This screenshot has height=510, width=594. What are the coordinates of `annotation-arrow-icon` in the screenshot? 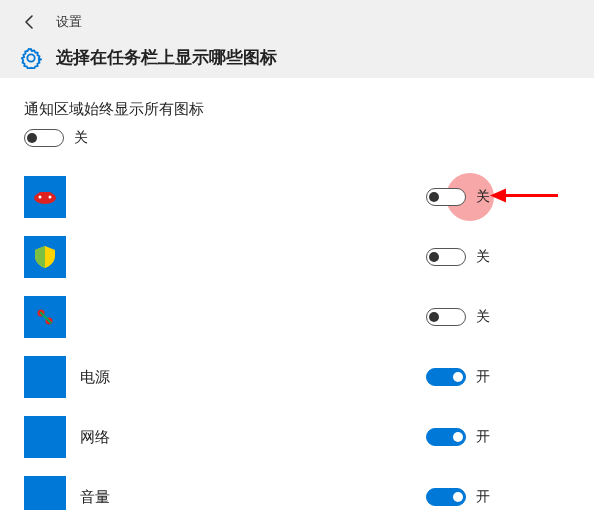 It's located at (525, 198).